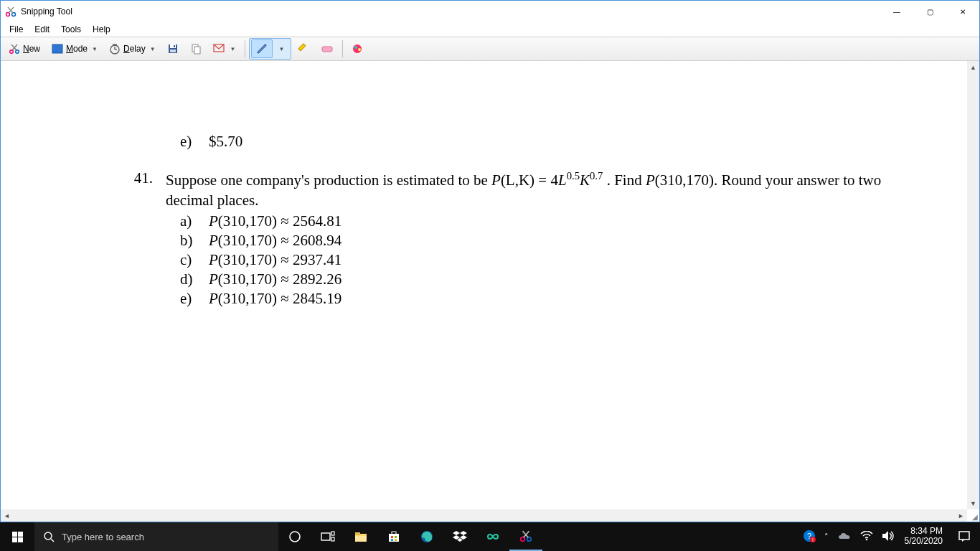  What do you see at coordinates (7, 515) in the screenshot?
I see `scroll-left-icon: ◄` at bounding box center [7, 515].